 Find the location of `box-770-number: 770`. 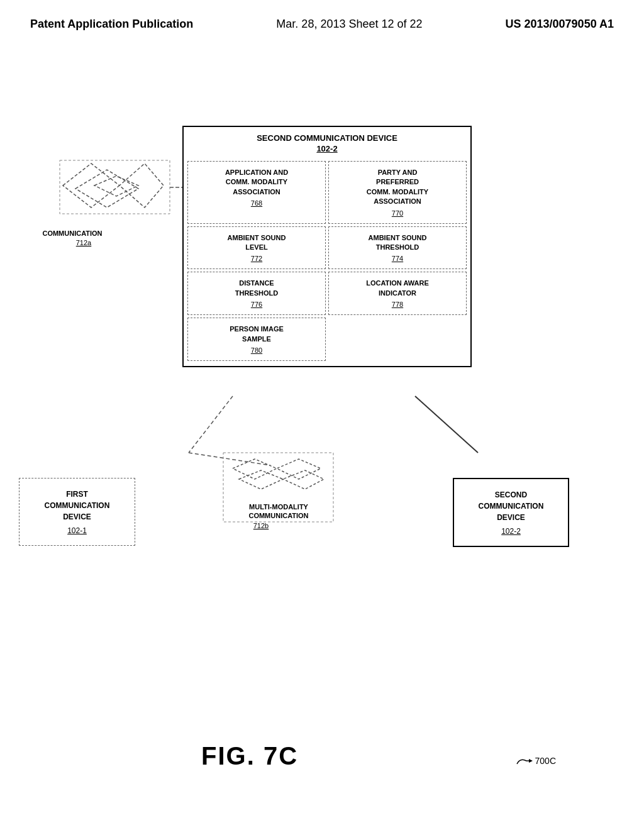

box-770-number: 770 is located at coordinates (397, 213).